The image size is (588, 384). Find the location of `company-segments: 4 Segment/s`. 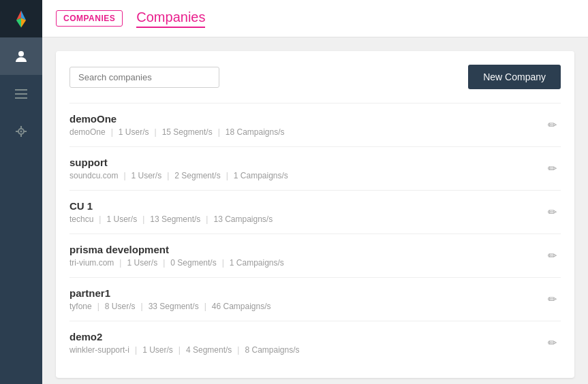

company-segments: 4 Segment/s is located at coordinates (208, 350).